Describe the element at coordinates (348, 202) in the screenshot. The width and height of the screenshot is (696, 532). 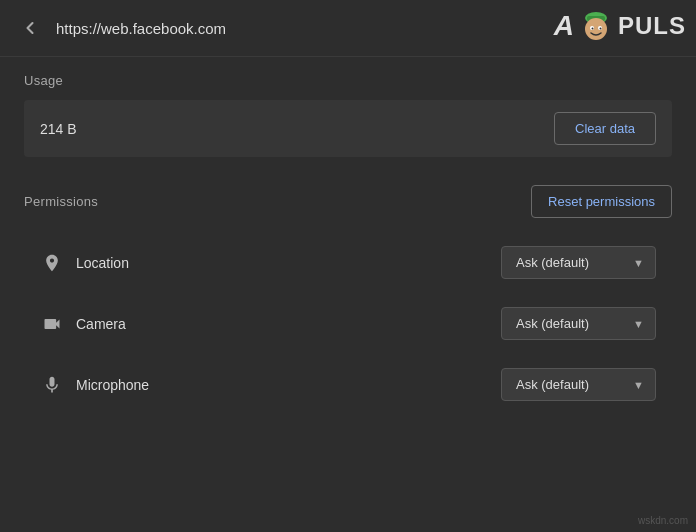
I see `permissions-header: Permissions Reset permissions` at that location.